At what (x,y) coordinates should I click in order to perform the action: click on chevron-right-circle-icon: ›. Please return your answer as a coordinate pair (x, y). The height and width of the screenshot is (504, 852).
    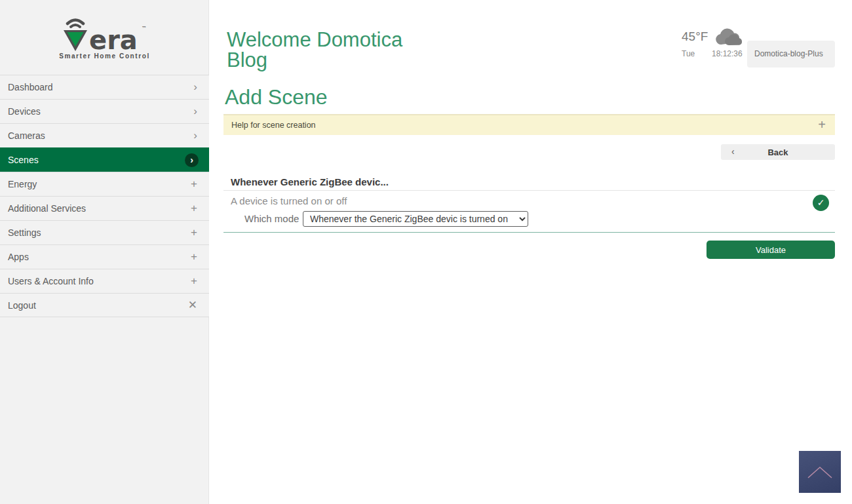
    Looking at the image, I should click on (191, 160).